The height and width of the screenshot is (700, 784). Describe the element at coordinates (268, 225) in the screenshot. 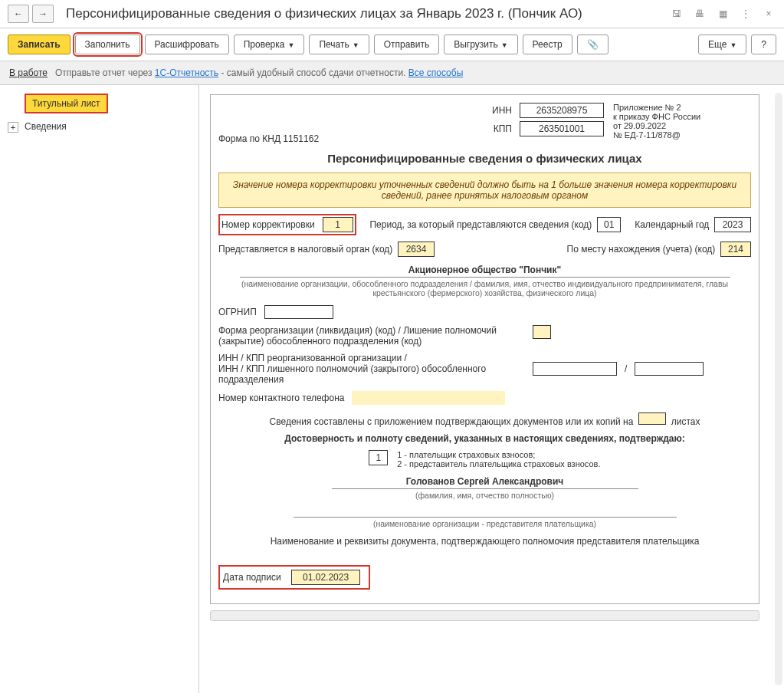

I see `correction-label: Номер корректировки` at that location.